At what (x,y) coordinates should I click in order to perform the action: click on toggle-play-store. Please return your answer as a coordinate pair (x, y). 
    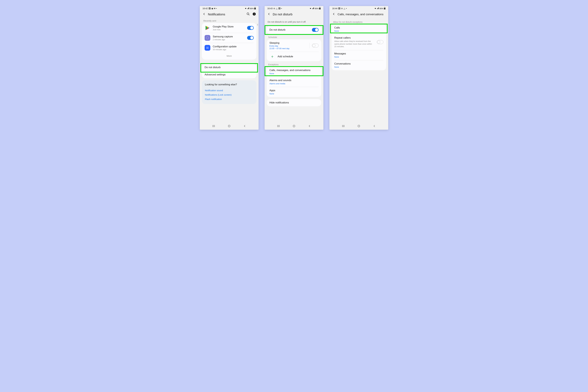
    Looking at the image, I should click on (250, 28).